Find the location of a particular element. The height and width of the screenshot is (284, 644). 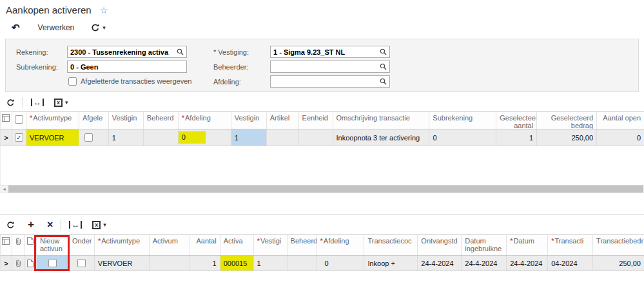

grid1-empty-area is located at coordinates (322, 166).